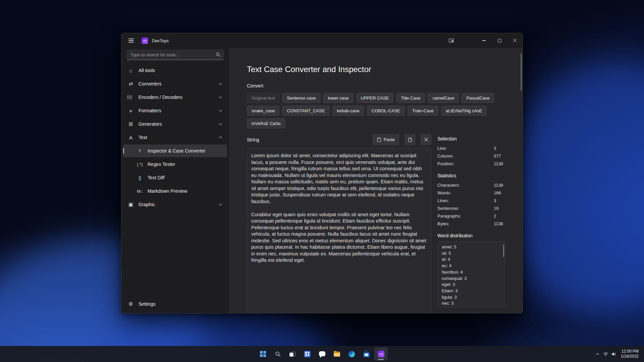  What do you see at coordinates (266, 123) in the screenshot?
I see `case-button-inverse-case: InVeRsE CaSe` at bounding box center [266, 123].